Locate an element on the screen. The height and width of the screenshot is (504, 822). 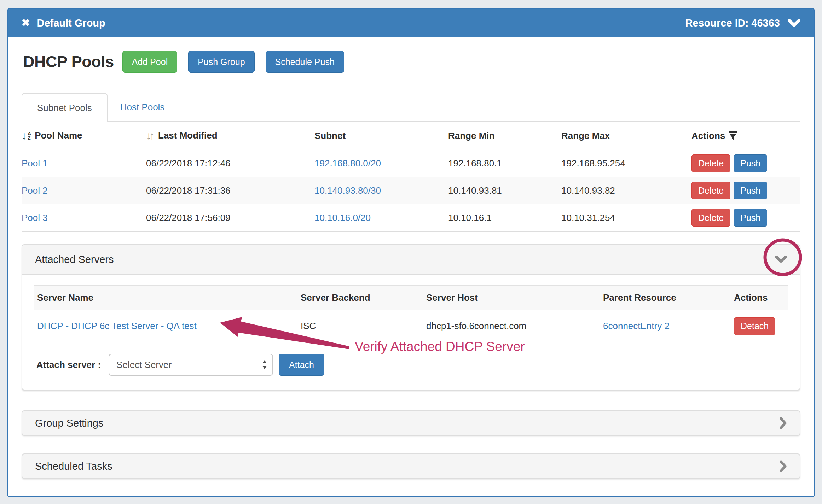
sort-alpha-icon: ↓ AZ is located at coordinates (26, 136).